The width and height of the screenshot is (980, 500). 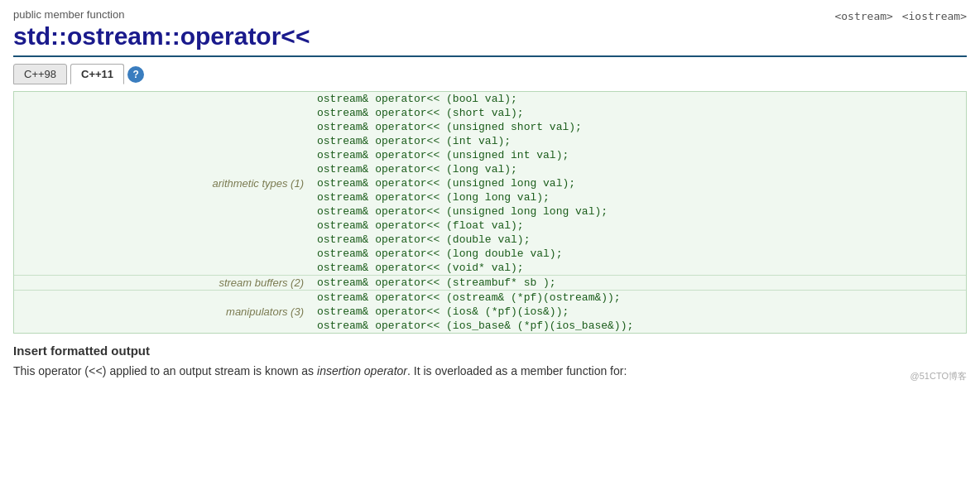 What do you see at coordinates (639, 298) in the screenshot?
I see `row-code: ostream& operator<< (ostream& (*pf)(ostr…` at bounding box center [639, 298].